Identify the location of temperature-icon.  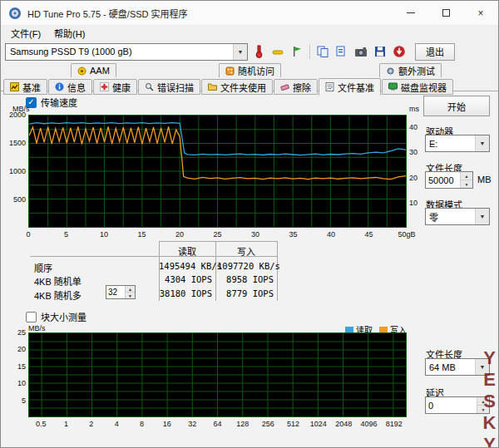
(259, 52).